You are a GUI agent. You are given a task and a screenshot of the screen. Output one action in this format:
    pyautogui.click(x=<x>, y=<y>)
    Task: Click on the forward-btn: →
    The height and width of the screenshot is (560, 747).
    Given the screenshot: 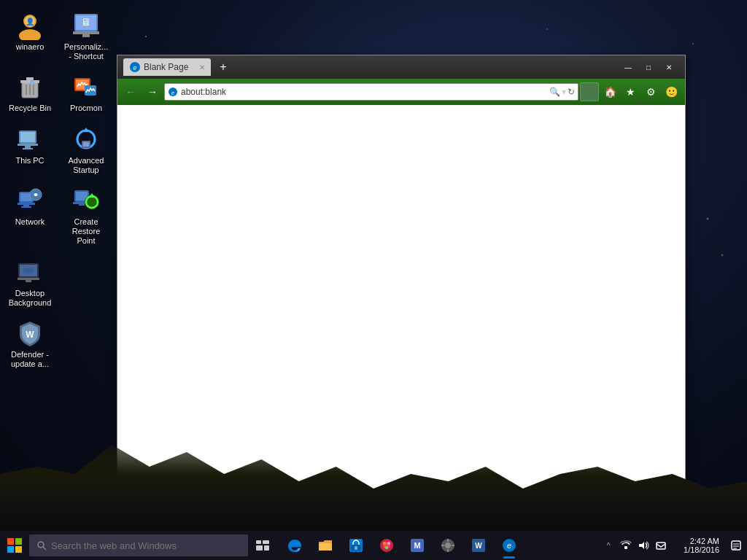 What is the action you would take?
    pyautogui.click(x=152, y=92)
    